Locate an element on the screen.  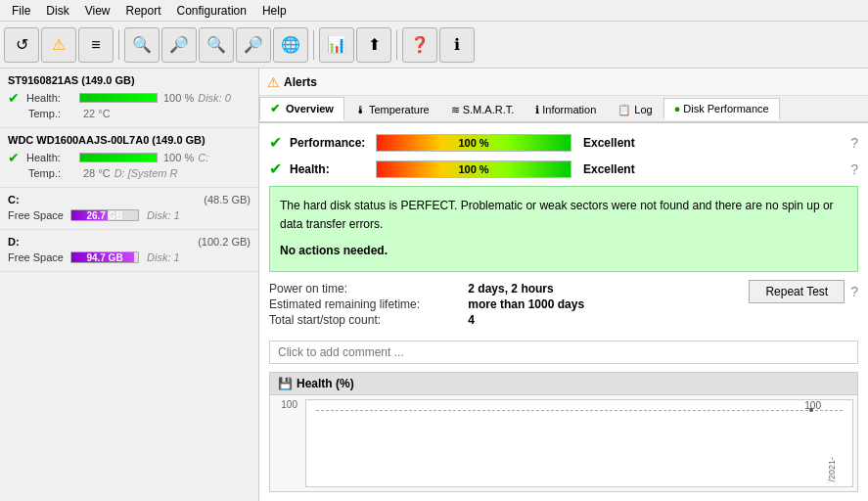
disk1-health-value: 100 % is located at coordinates (178, 98).